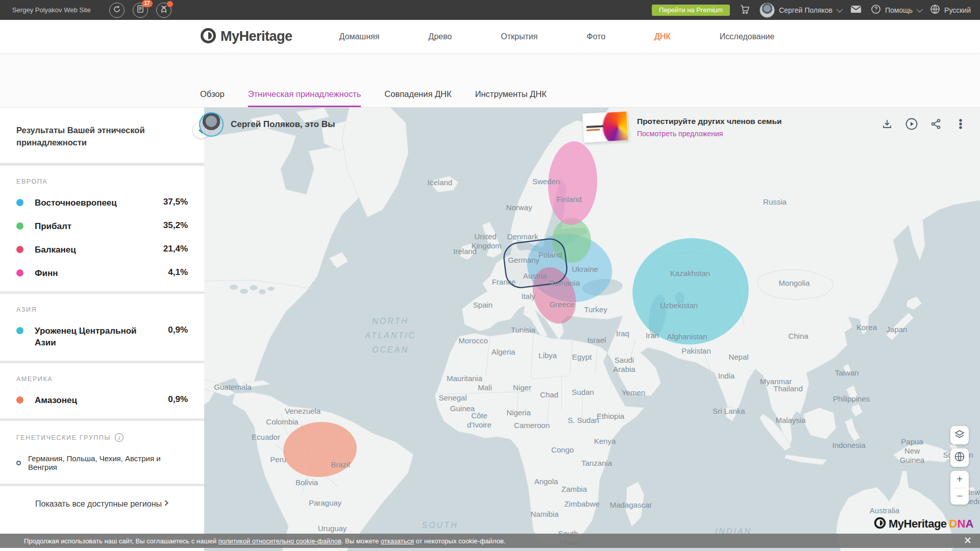 This screenshot has height=551, width=980. Describe the element at coordinates (747, 37) in the screenshot. I see `nav-item-исследование: Исследование` at that location.